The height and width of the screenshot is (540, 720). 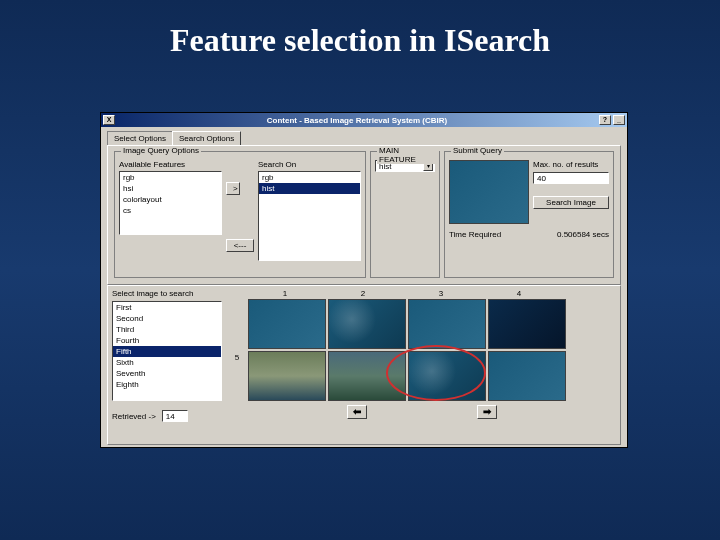 I want to click on col-label: 1, so click(x=285, y=294).